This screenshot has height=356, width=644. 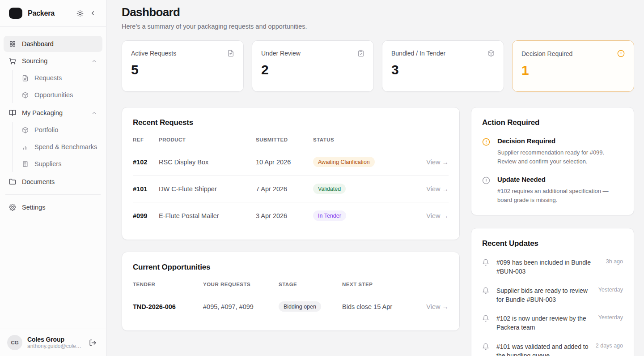 I want to click on column-header: STAGE, so click(x=310, y=284).